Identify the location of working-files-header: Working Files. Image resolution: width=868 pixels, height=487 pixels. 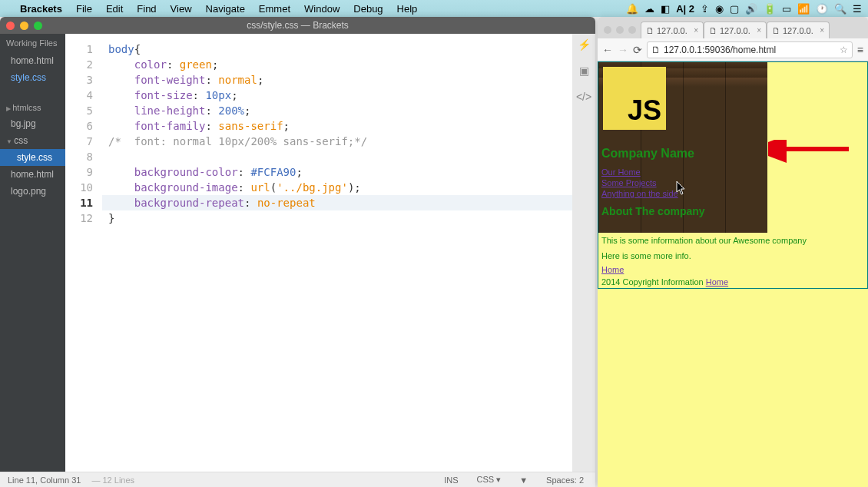
(32, 43).